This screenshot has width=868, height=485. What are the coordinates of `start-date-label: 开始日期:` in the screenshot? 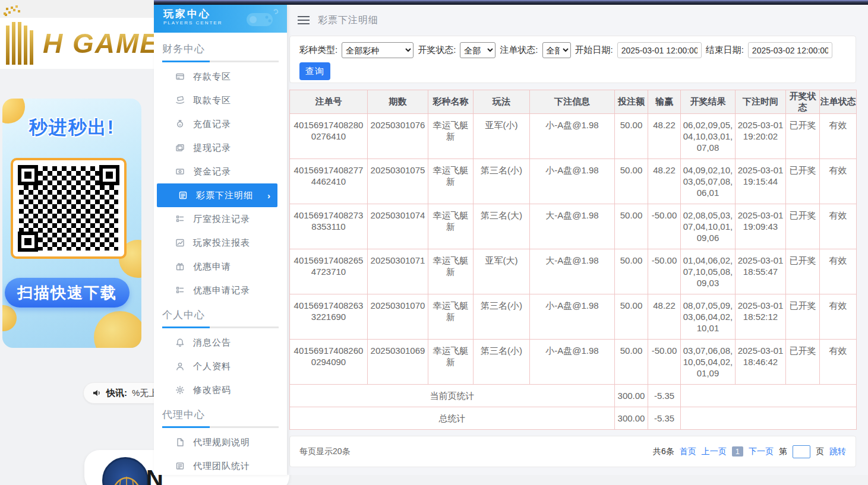 It's located at (594, 50).